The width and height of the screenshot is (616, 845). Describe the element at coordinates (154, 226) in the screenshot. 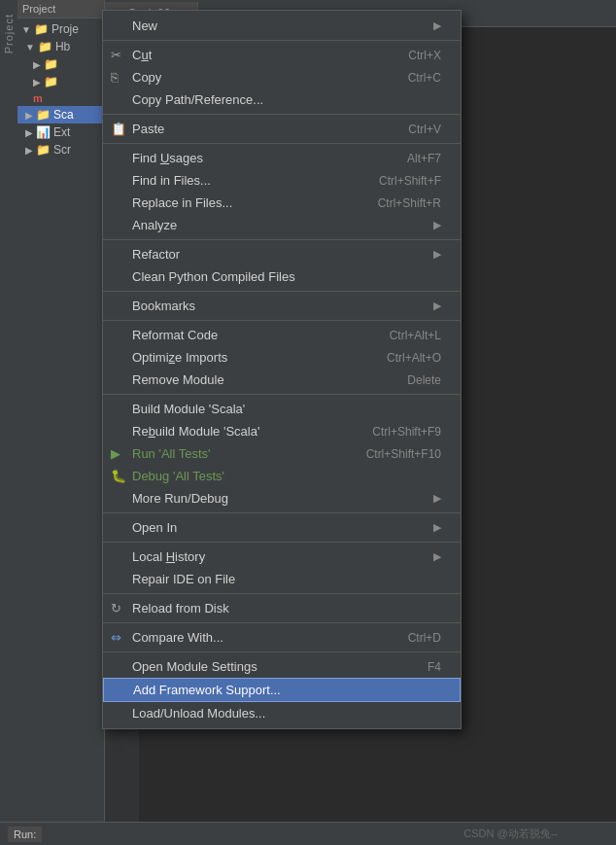

I see `analyze-label: Analyze` at that location.